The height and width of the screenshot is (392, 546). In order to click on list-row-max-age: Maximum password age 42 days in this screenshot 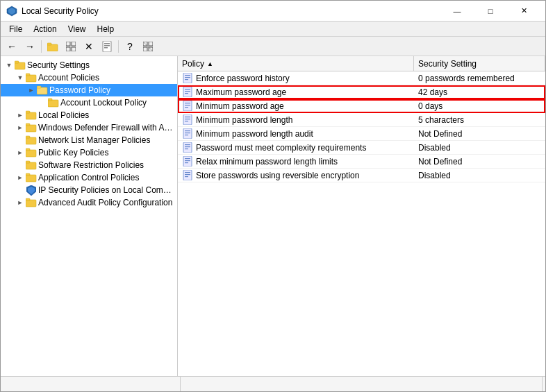, I will do `click(361, 92)`.